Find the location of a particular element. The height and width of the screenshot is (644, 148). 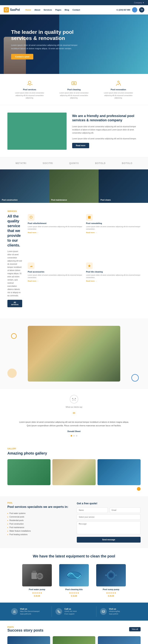

about-cta: Read more is located at coordinates (81, 146).